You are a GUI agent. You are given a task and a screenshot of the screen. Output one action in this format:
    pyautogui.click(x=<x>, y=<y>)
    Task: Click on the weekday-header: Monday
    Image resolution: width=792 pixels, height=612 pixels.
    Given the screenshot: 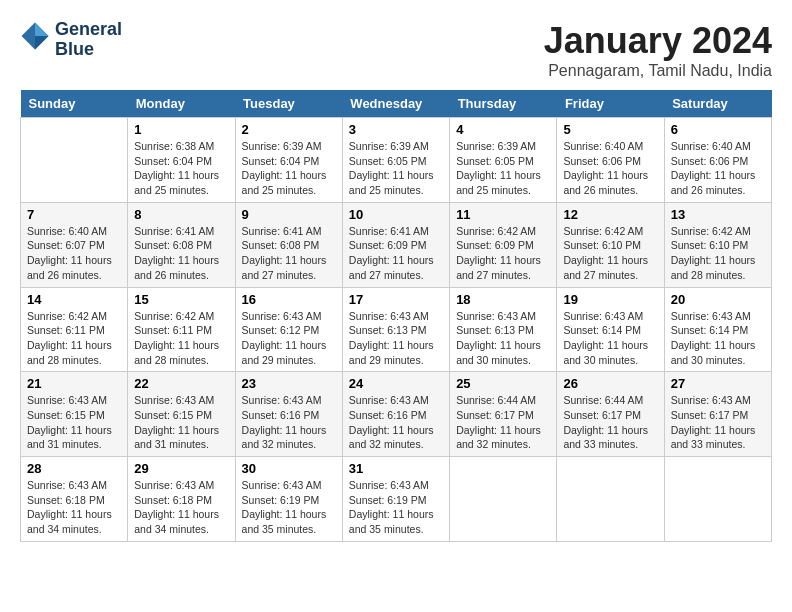 What is the action you would take?
    pyautogui.click(x=182, y=104)
    